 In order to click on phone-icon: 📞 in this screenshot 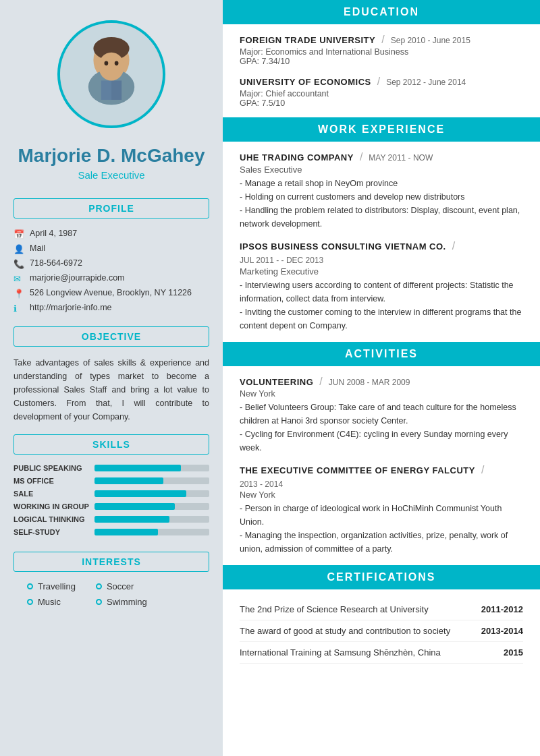, I will do `click(19, 264)`.